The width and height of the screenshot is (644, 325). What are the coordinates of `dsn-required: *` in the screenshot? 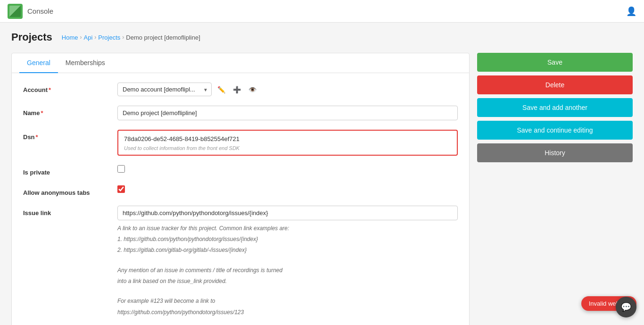 It's located at (37, 137).